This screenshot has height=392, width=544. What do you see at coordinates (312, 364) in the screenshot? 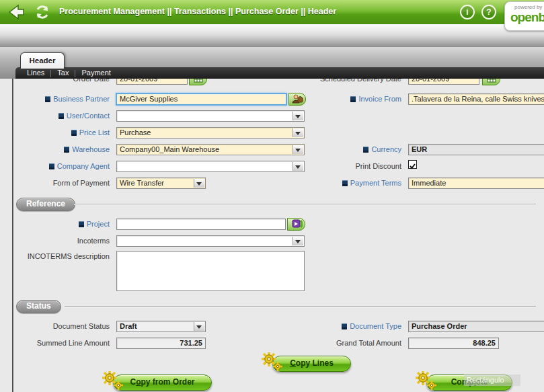
I see `copy-lines-button: Copy Lines` at bounding box center [312, 364].